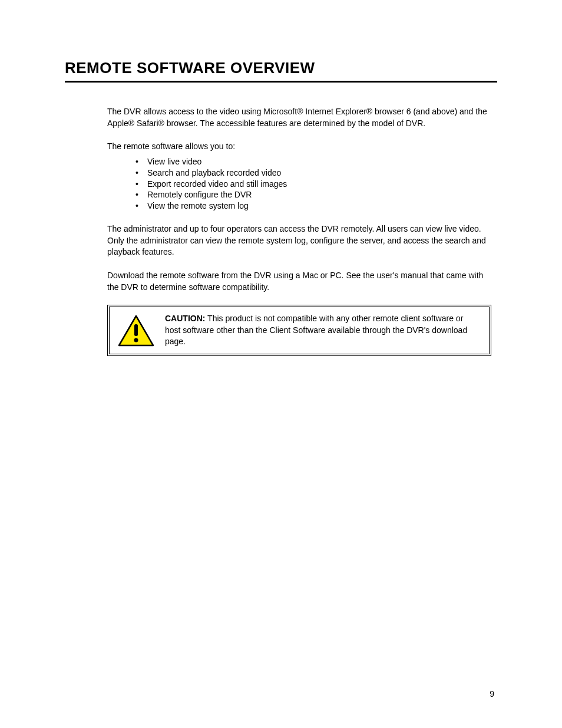 The width and height of the screenshot is (562, 728). What do you see at coordinates (299, 118) in the screenshot?
I see `intro-paragraph: The DVR allows access to the video using…` at bounding box center [299, 118].